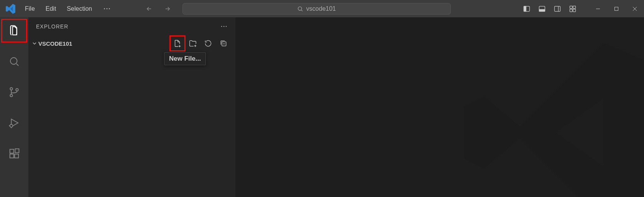 The width and height of the screenshot is (644, 197). I want to click on menu-edit: Edit, so click(51, 9).